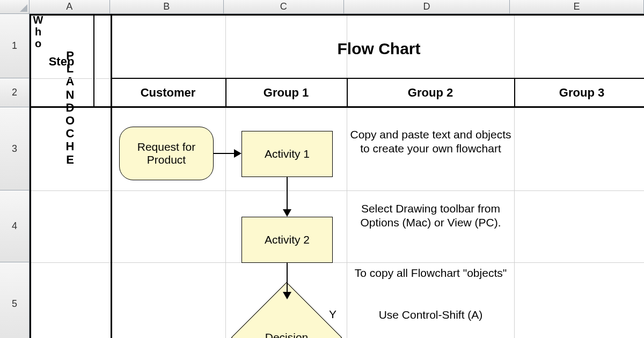 The height and width of the screenshot is (338, 644). Describe the element at coordinates (15, 93) in the screenshot. I see `row-head-2: 2` at that location.